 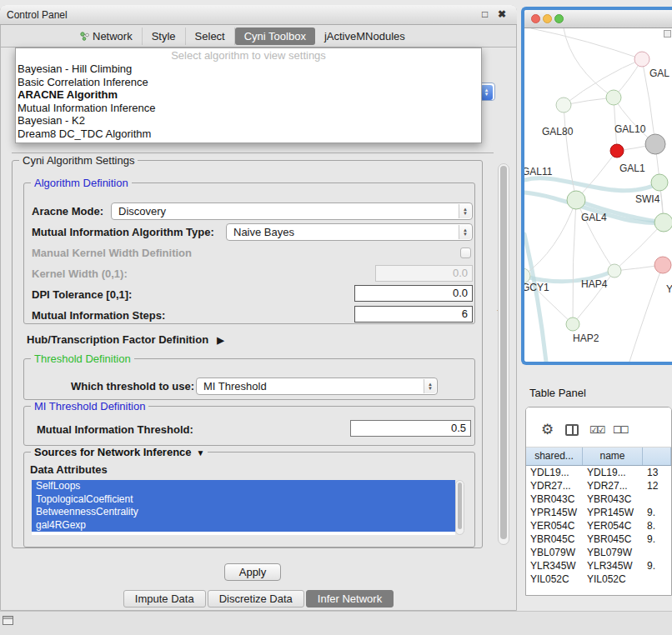 What do you see at coordinates (547, 18) in the screenshot?
I see `minimize-traffic-light-icon` at bounding box center [547, 18].